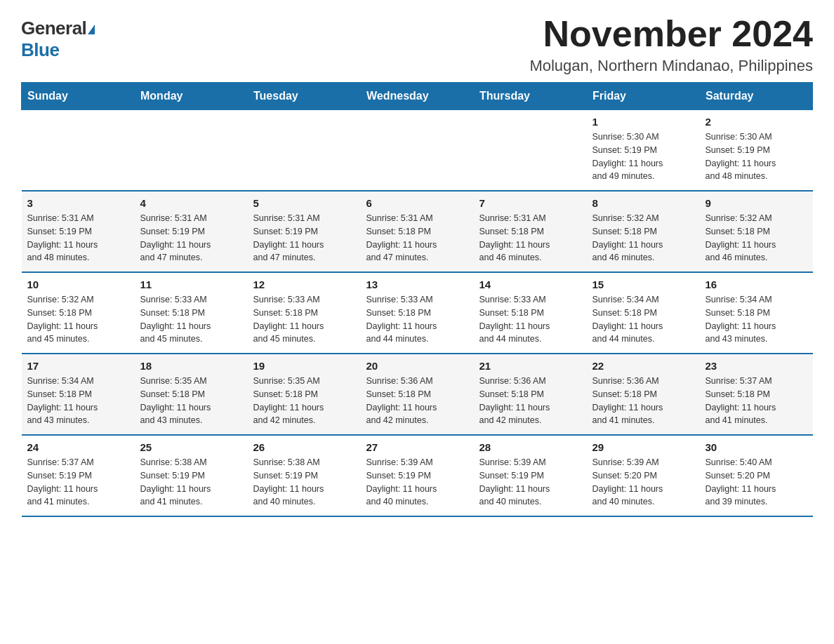 The image size is (834, 644). I want to click on calendar-header-sunday: Sunday, so click(79, 97).